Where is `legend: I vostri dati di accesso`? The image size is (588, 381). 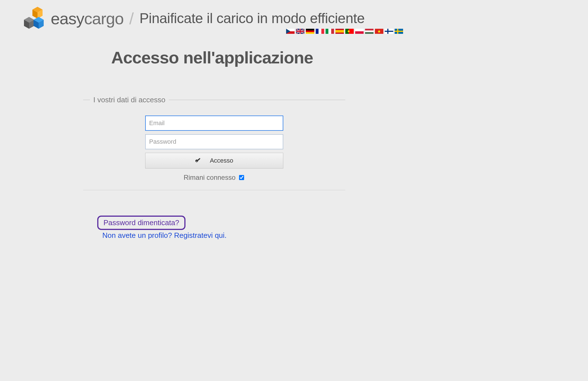 legend: I vostri dati di accesso is located at coordinates (214, 100).